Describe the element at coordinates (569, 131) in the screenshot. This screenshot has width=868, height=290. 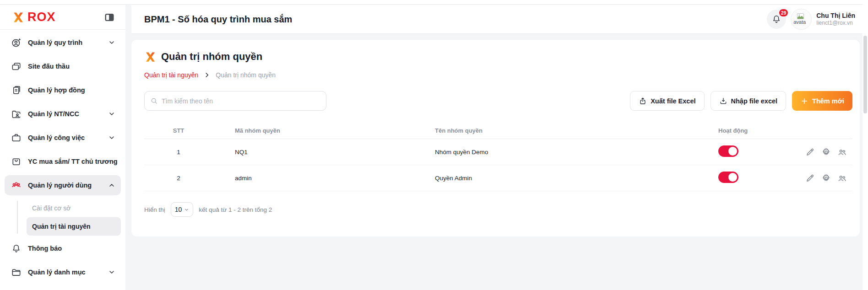
I see `column-header-name: Tên nhóm quyền` at that location.